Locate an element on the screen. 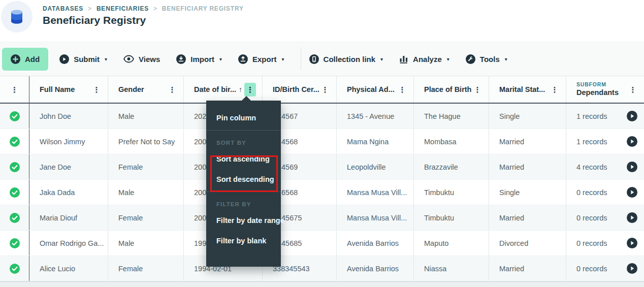  import-button: Import ▾ is located at coordinates (199, 59).